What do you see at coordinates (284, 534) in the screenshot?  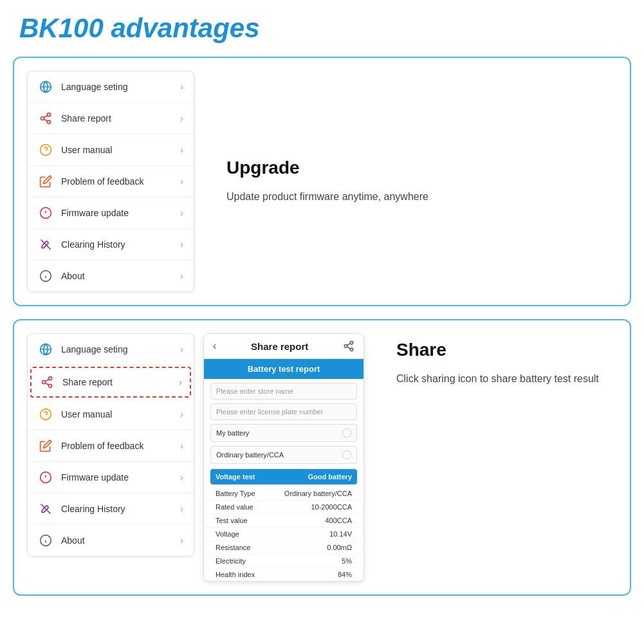 I see `table-row: Voltage10.14V` at bounding box center [284, 534].